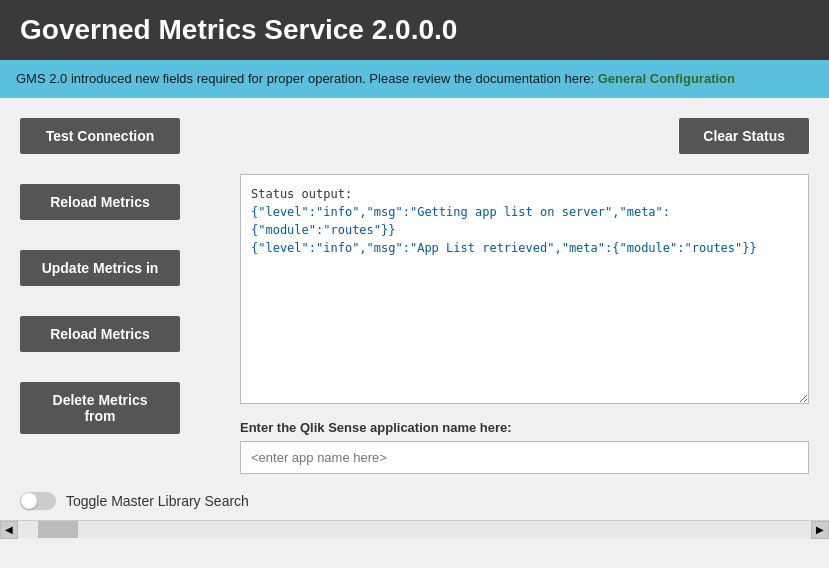 The width and height of the screenshot is (829, 568). Describe the element at coordinates (120, 268) in the screenshot. I see `update-metrics-group: Update Metrics in` at that location.